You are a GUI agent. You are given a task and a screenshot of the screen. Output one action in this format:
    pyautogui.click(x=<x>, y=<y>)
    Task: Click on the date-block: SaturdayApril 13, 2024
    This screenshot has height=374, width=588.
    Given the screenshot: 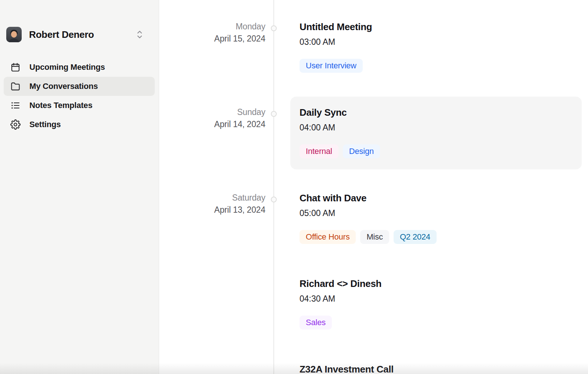 What is the action you would take?
    pyautogui.click(x=212, y=204)
    